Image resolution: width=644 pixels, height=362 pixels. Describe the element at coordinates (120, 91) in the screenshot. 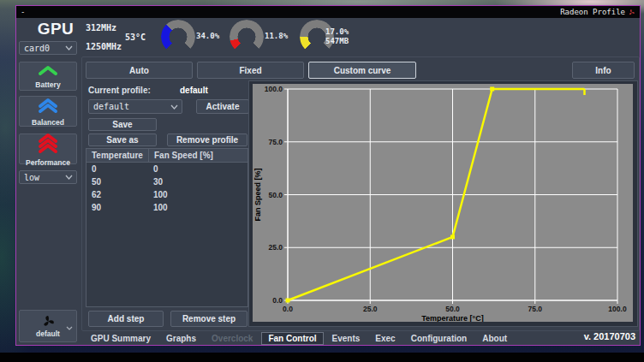

I see `current-profile-label: Current profile:` at that location.